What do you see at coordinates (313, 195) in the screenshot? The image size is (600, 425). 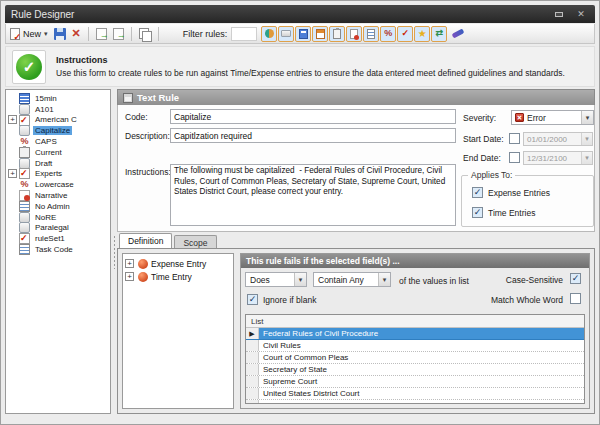 I see `instructions-textarea: The following must be capitalized - Fede…` at bounding box center [313, 195].